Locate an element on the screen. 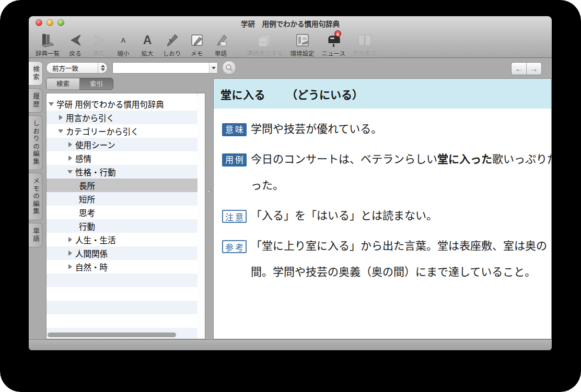  window-chrome: 学研 用例でわかる慣用句辞典 辞典一覧 戻る is located at coordinates (290, 37).